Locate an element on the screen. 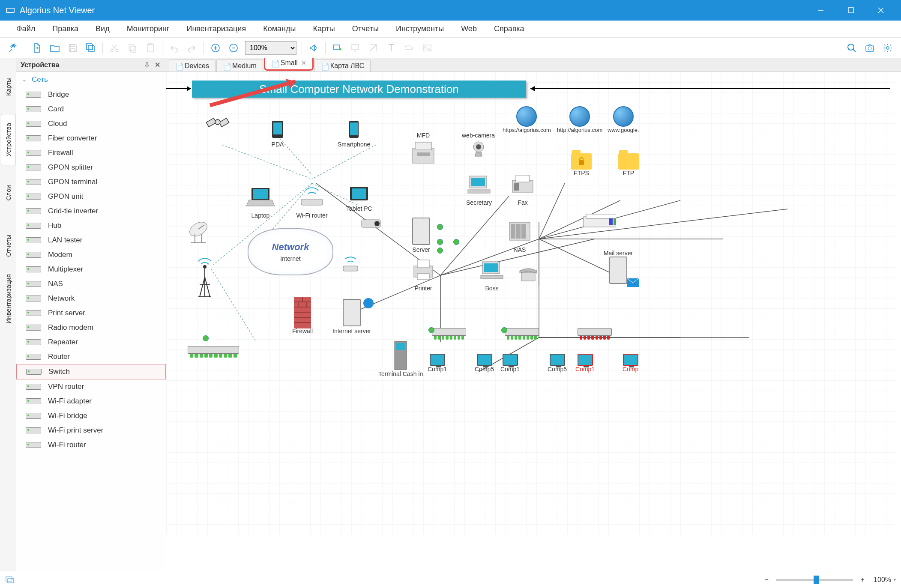  open-button is located at coordinates (55, 48).